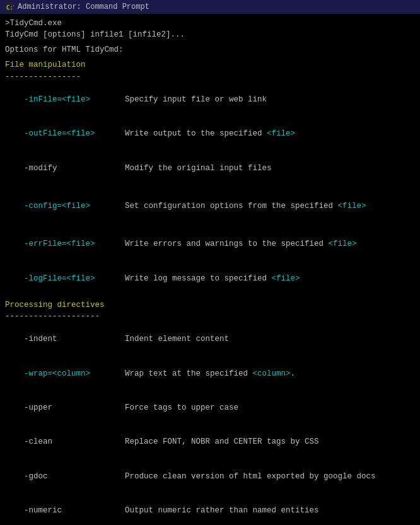  Describe the element at coordinates (210, 305) in the screenshot. I see `processing-directives-header: Processing directives` at that location.